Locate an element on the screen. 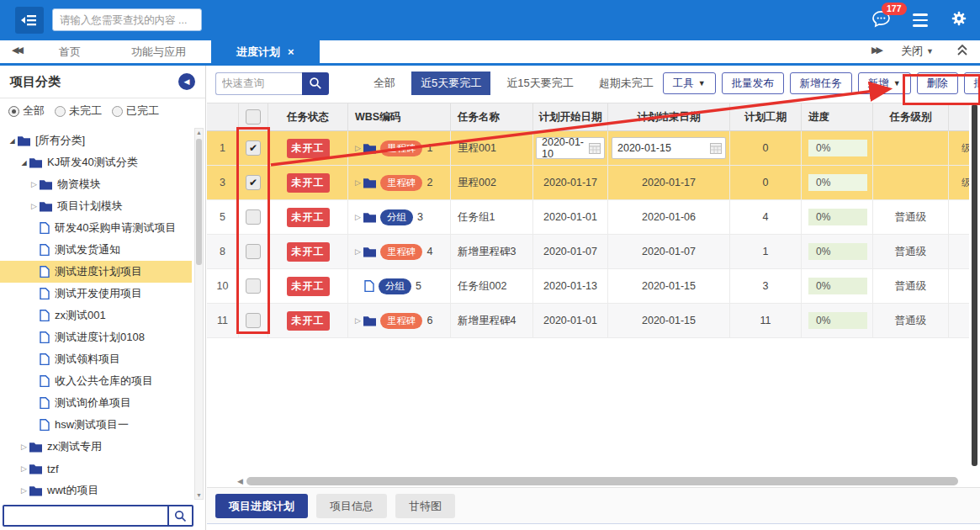 This screenshot has height=530, width=980. menu-icon is located at coordinates (920, 20).